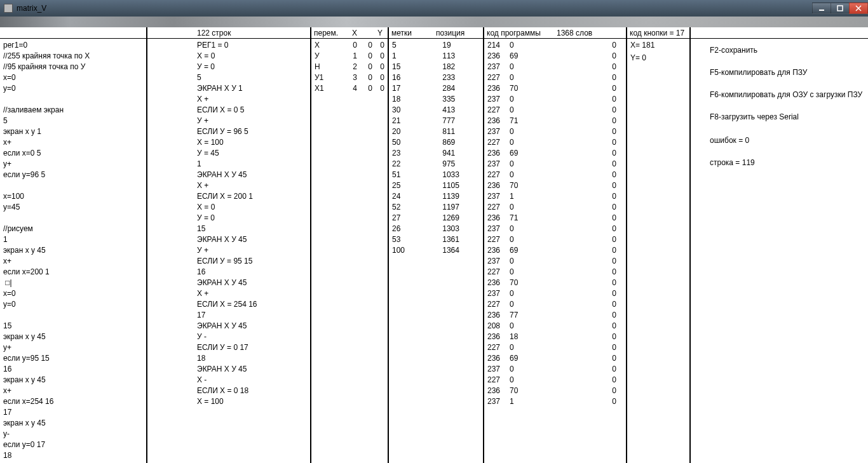  Describe the element at coordinates (73, 46) in the screenshot. I see `source-line: рег1=0` at that location.